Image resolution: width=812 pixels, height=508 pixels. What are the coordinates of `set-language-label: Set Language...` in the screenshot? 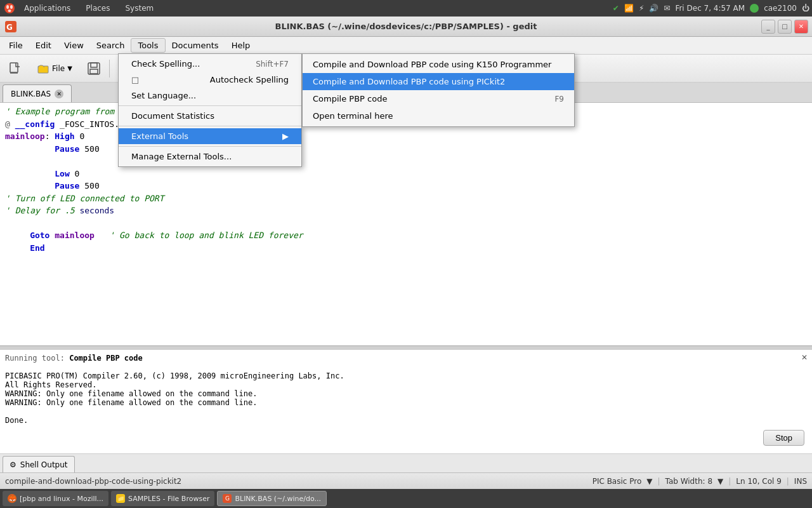 It's located at (164, 95).